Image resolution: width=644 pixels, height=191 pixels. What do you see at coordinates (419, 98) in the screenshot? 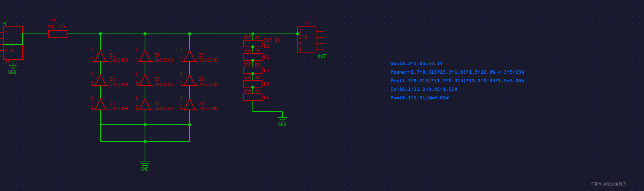
I see `calc-5: Po=16.1*1.51/4=6.08W` at bounding box center [419, 98].